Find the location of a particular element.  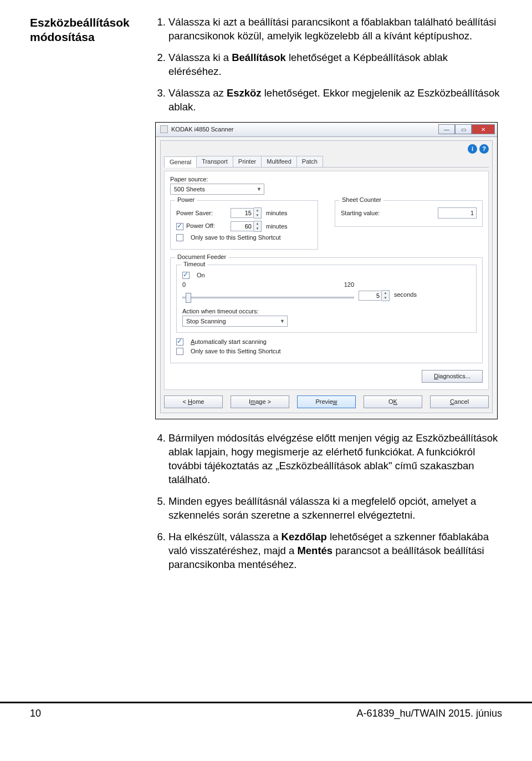

power-off-value is located at coordinates (242, 226).